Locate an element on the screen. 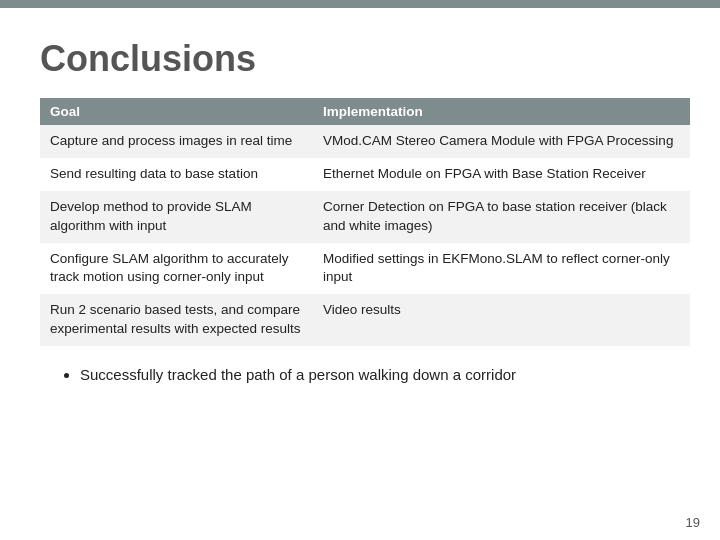 This screenshot has height=540, width=720. table-row: Run 2 scenario based tests, and compare … is located at coordinates (365, 320).